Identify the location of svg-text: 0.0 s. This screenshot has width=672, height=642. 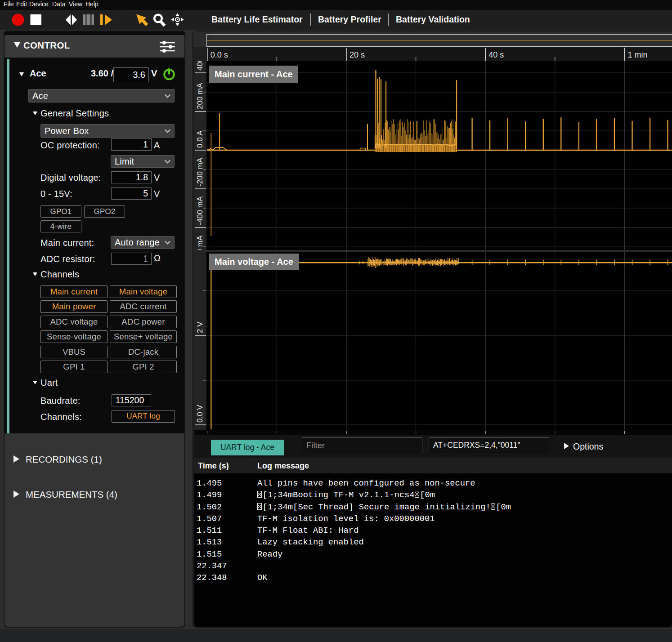
(220, 55).